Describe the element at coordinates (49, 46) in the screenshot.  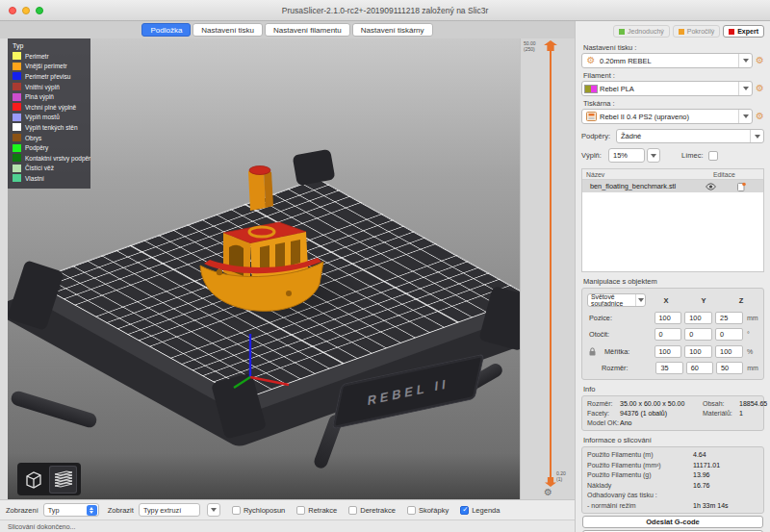
I see `legend-title: Typ` at that location.